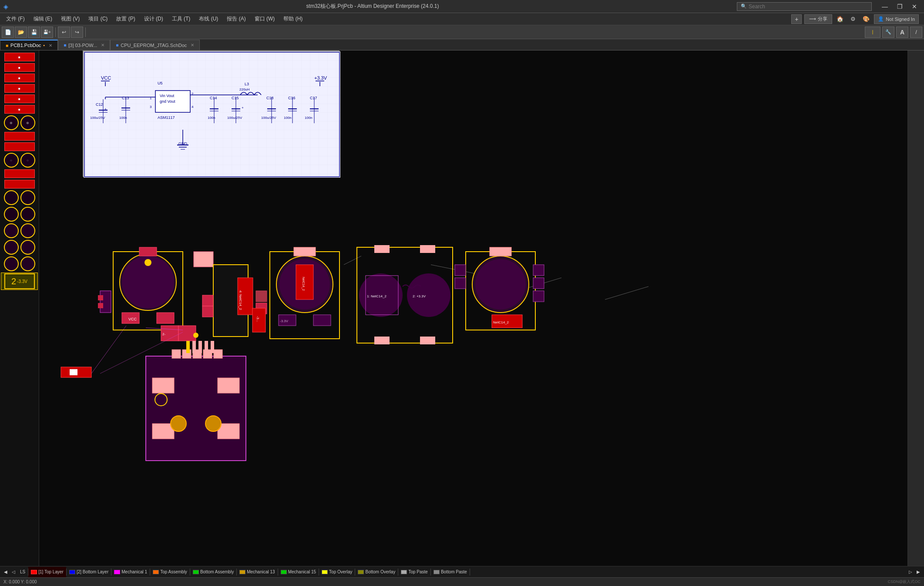  What do you see at coordinates (257, 572) in the screenshot?
I see `layer-mechanical13: Mechanical 13` at bounding box center [257, 572].